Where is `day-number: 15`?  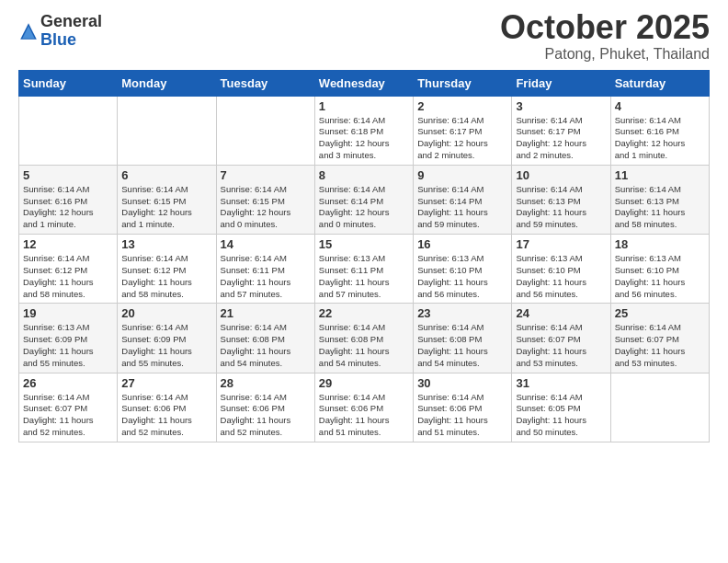
day-number: 15 is located at coordinates (364, 245).